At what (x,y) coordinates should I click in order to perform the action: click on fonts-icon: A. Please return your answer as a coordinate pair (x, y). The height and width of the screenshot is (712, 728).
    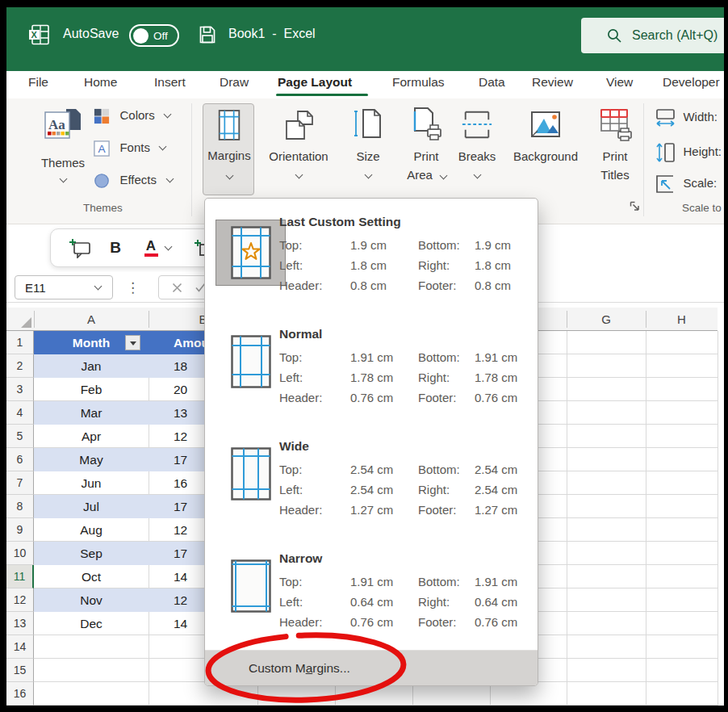
    Looking at the image, I should click on (102, 149).